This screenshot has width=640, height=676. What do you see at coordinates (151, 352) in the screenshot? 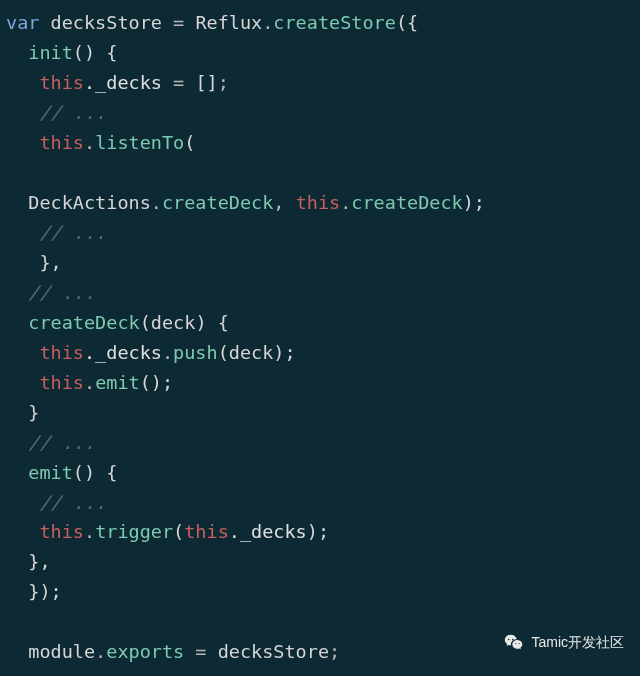
I see `code-line: this._decks.push(deck);` at bounding box center [151, 352].